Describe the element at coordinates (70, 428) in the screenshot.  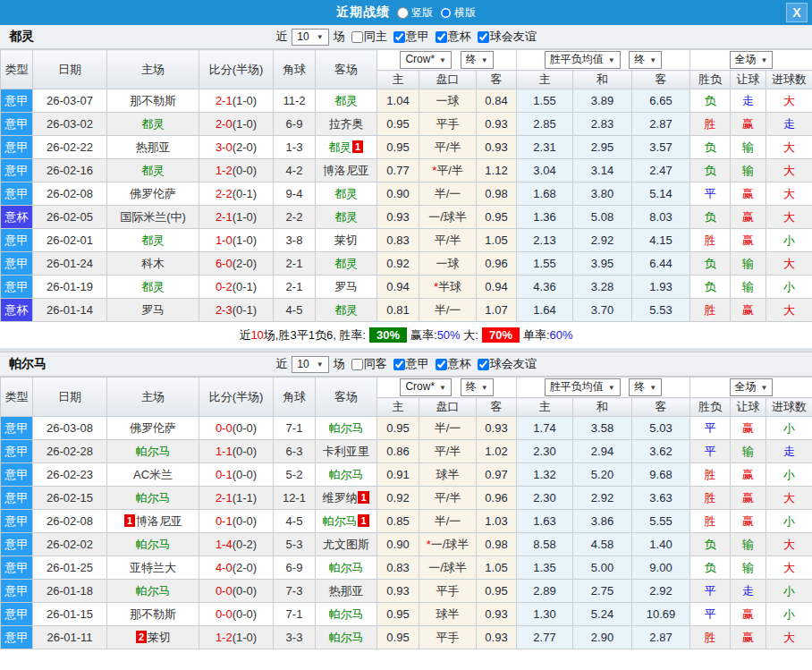
I see `date-cell: 26-03-08` at that location.